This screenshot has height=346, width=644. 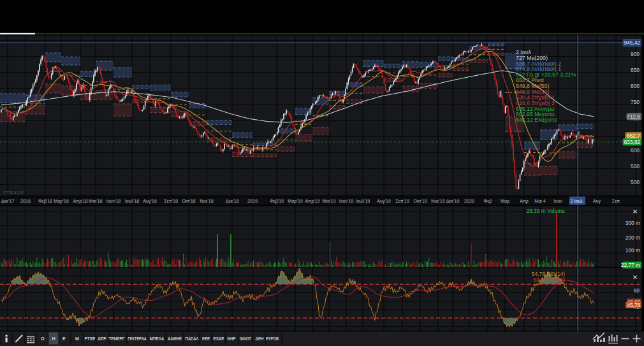 I want to click on svg-text: Ιουν, so click(x=558, y=201).